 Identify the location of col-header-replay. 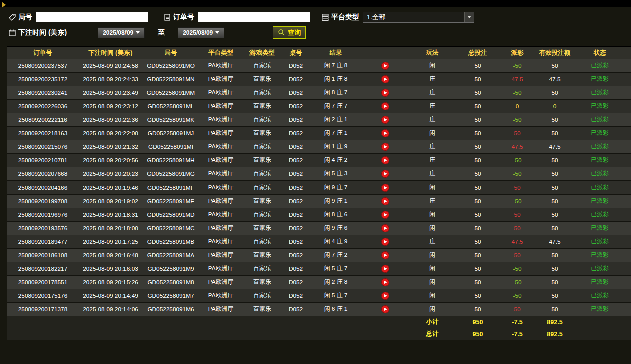
(385, 53).